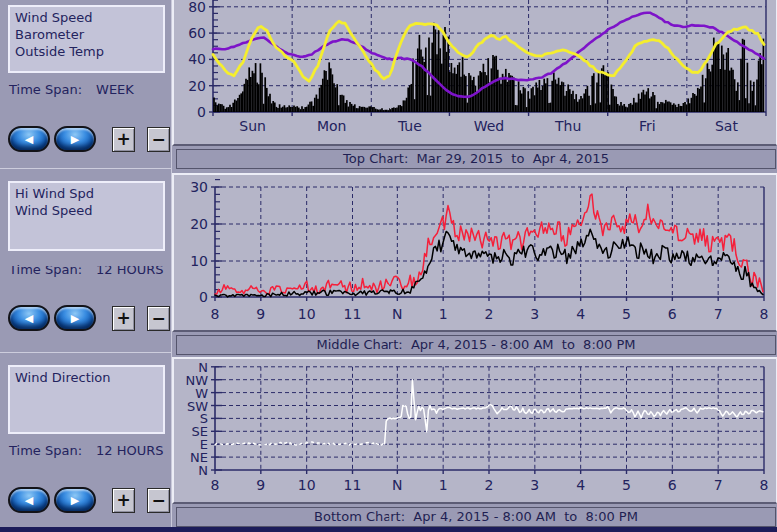 The height and width of the screenshot is (532, 777). What do you see at coordinates (204, 297) in the screenshot?
I see `svg-text: 0` at bounding box center [204, 297].